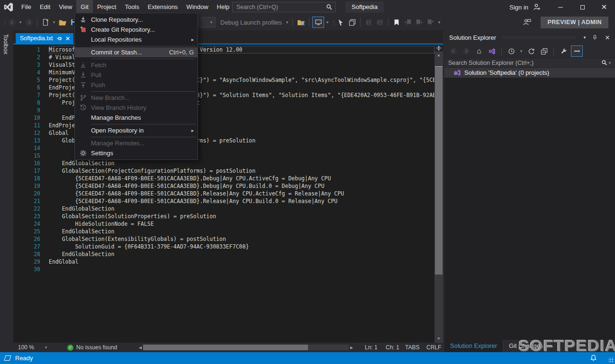  What do you see at coordinates (6, 44) in the screenshot?
I see `toolbox-tab: Toolbox` at bounding box center [6, 44].